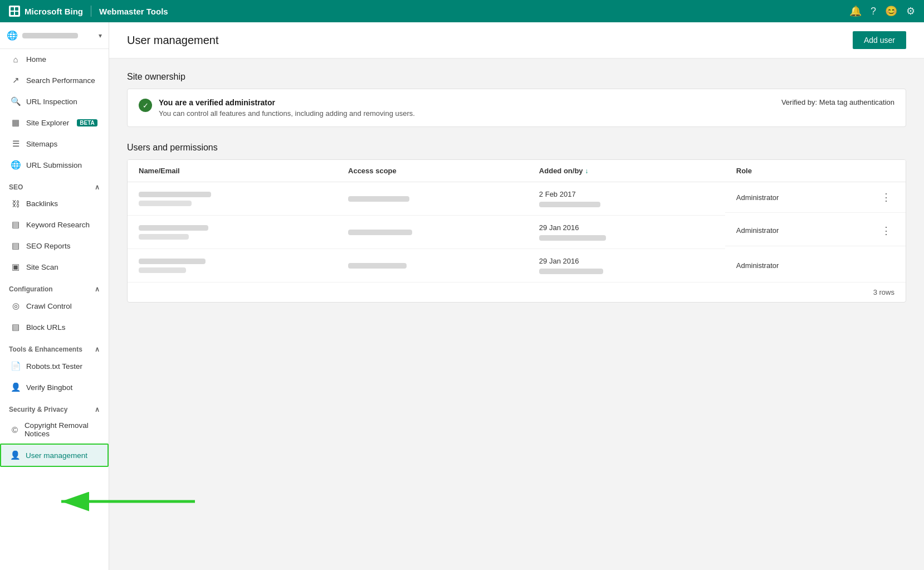 The width and height of the screenshot is (924, 570). What do you see at coordinates (16, 80) in the screenshot?
I see `trending-icon: ↗` at bounding box center [16, 80].